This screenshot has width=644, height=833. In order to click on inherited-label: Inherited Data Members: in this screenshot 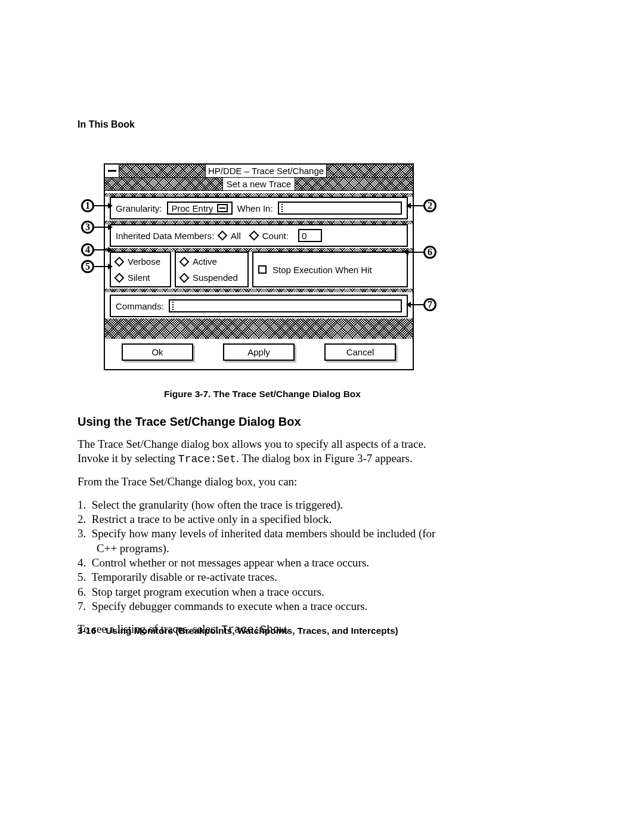, I will do `click(165, 236)`.